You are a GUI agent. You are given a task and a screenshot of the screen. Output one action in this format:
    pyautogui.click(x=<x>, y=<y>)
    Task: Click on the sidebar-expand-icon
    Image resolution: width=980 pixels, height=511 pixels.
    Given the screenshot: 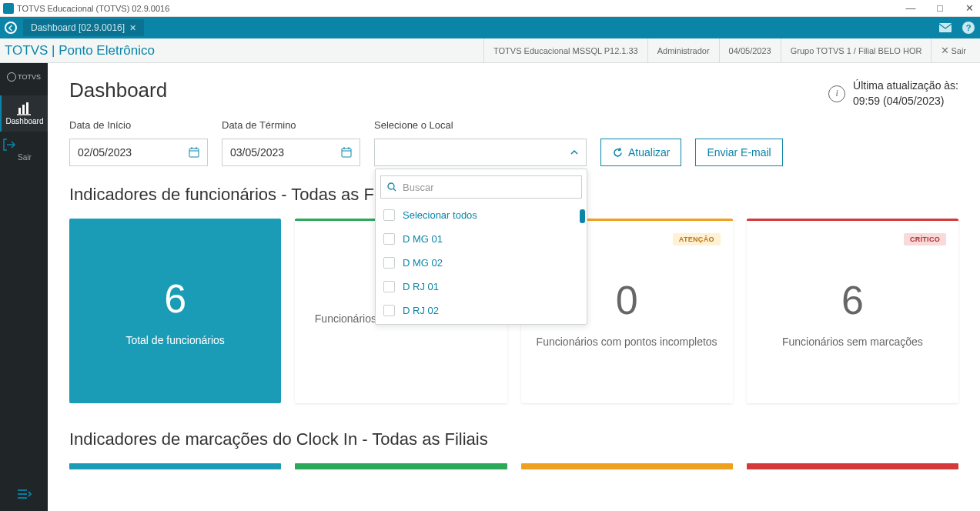 What is the action you would take?
    pyautogui.click(x=24, y=494)
    